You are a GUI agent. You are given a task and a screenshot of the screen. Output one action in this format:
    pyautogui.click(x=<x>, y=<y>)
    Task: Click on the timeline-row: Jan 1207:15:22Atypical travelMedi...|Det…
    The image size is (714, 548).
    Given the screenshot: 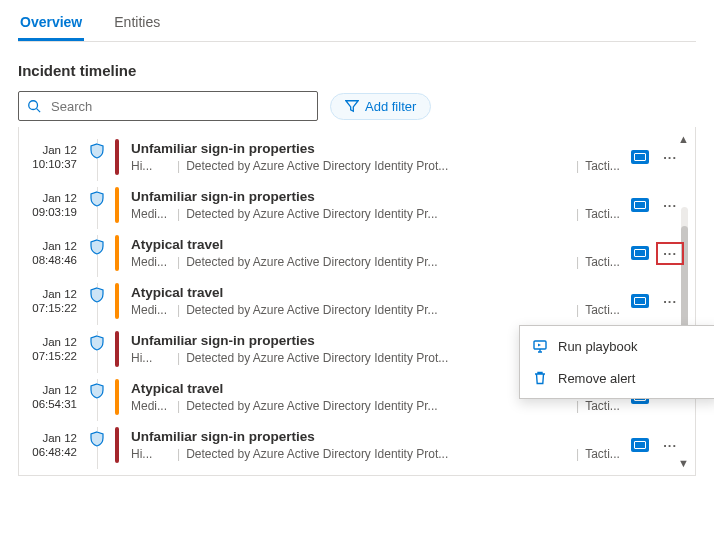 What is the action you would take?
    pyautogui.click(x=354, y=301)
    